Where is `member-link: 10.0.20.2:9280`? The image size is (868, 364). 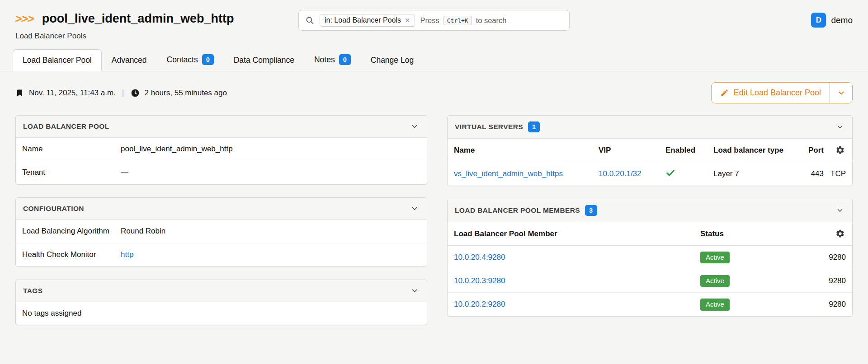
member-link: 10.0.20.2:9280 is located at coordinates (577, 304).